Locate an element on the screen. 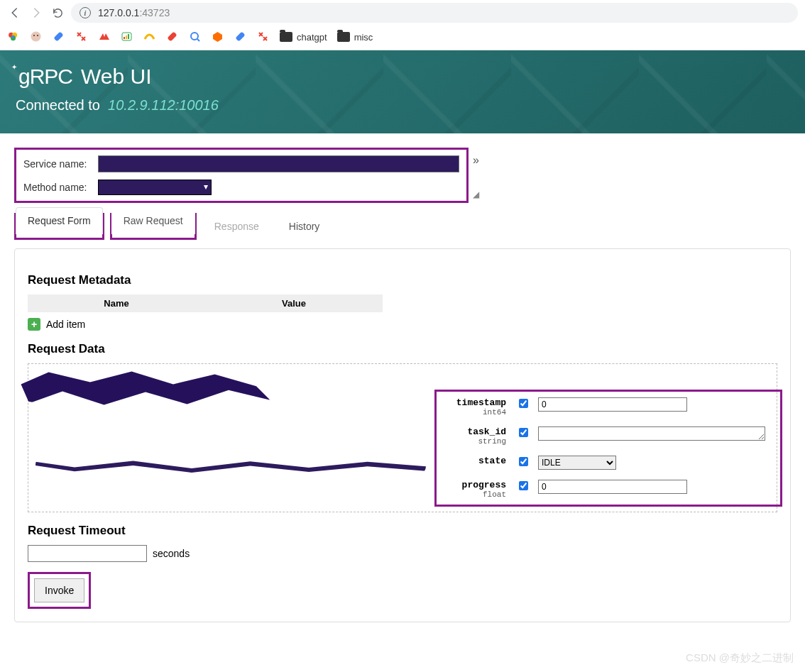 Image resolution: width=805 pixels, height=672 pixels. bookmark-folder-chatgpt: chatgpt is located at coordinates (304, 37).